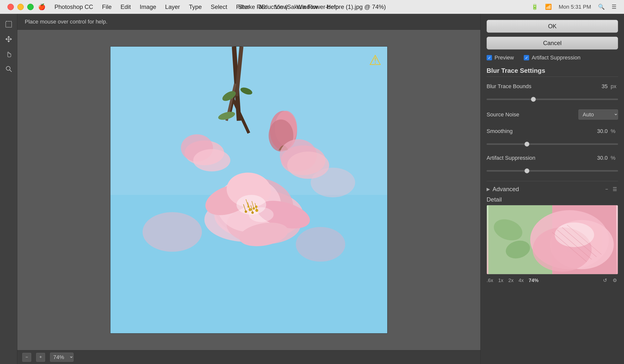 This screenshot has width=624, height=364. What do you see at coordinates (503, 189) in the screenshot?
I see `advanced-title: ▶ Advanced` at bounding box center [503, 189].